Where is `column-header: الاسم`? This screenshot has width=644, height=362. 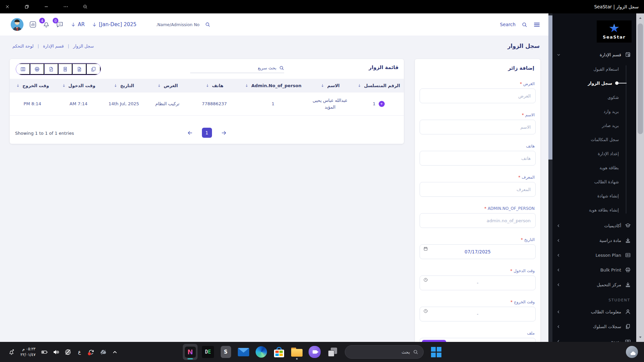
column-header: الاسم is located at coordinates (330, 86).